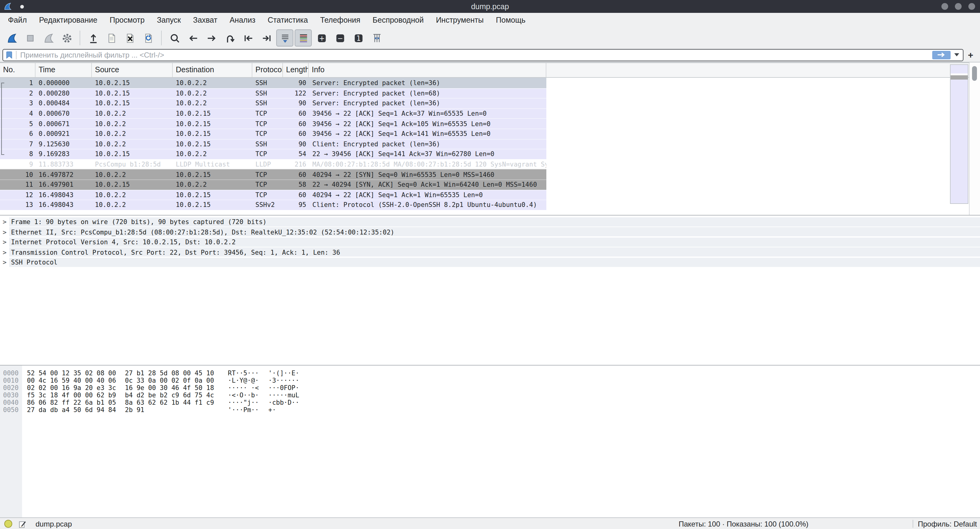 The height and width of the screenshot is (529, 980). What do you see at coordinates (22, 524) in the screenshot?
I see `capture-comment-icon` at bounding box center [22, 524].